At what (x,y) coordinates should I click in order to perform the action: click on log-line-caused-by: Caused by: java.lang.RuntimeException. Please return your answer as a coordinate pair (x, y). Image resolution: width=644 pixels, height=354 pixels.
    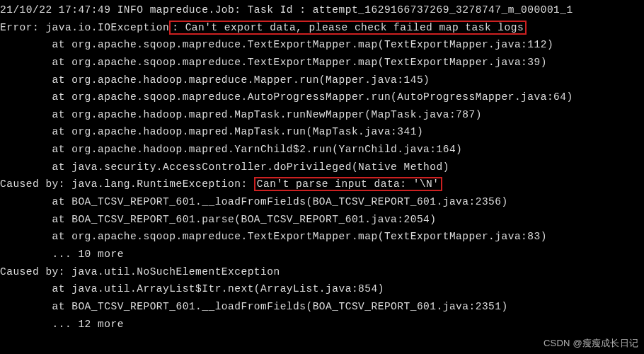
    Looking at the image, I should click on (322, 184).